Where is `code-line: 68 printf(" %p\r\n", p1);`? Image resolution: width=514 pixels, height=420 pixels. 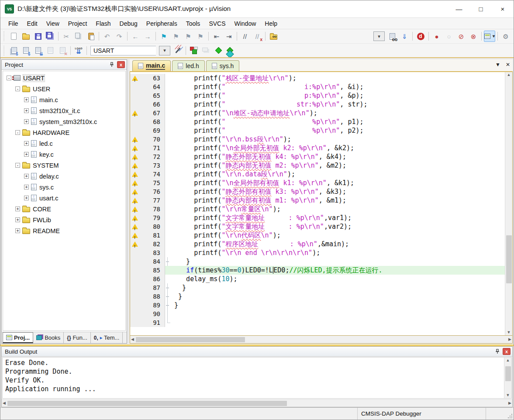
code-line: 68 printf(" %p\r\n", p1); is located at coordinates (317, 122).